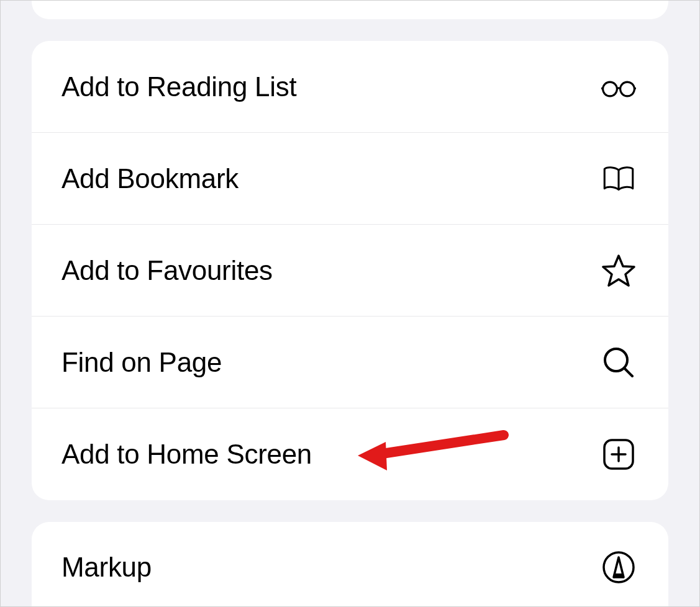 The width and height of the screenshot is (700, 607). Describe the element at coordinates (350, 179) in the screenshot. I see `add-bookmark-item: Add Bookmark` at that location.